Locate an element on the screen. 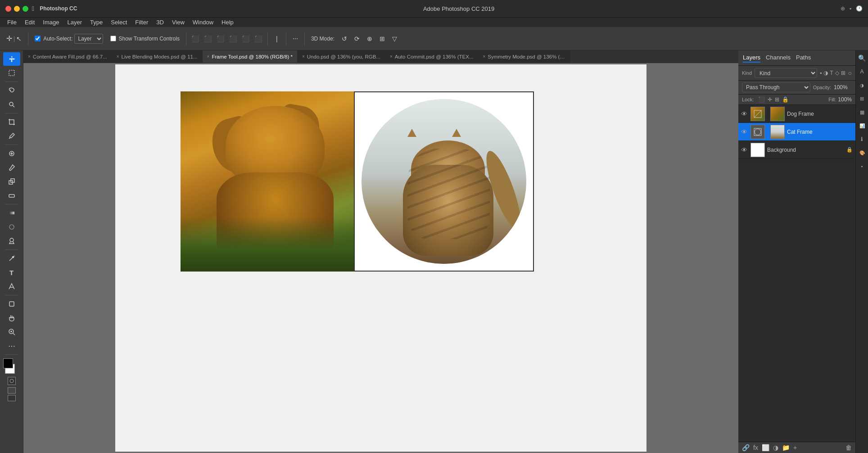 This screenshot has height=453, width=868. dog-frame-visibility-icon: 👁 is located at coordinates (745, 114).